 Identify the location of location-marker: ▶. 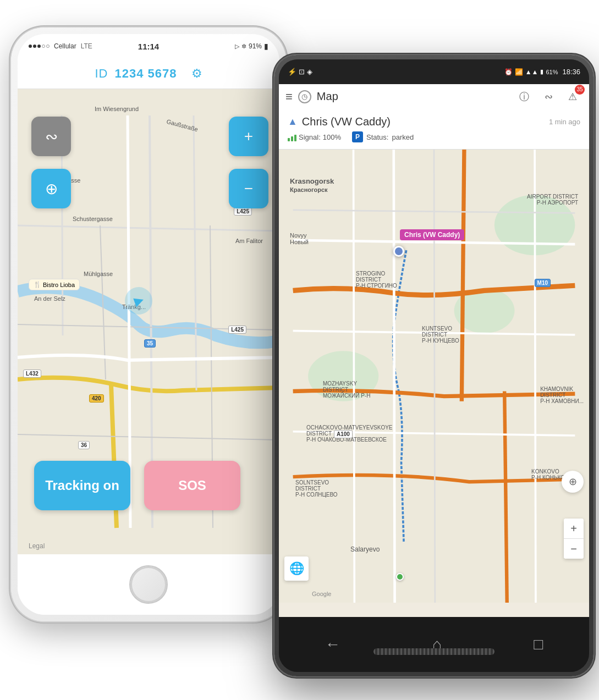
(139, 301).